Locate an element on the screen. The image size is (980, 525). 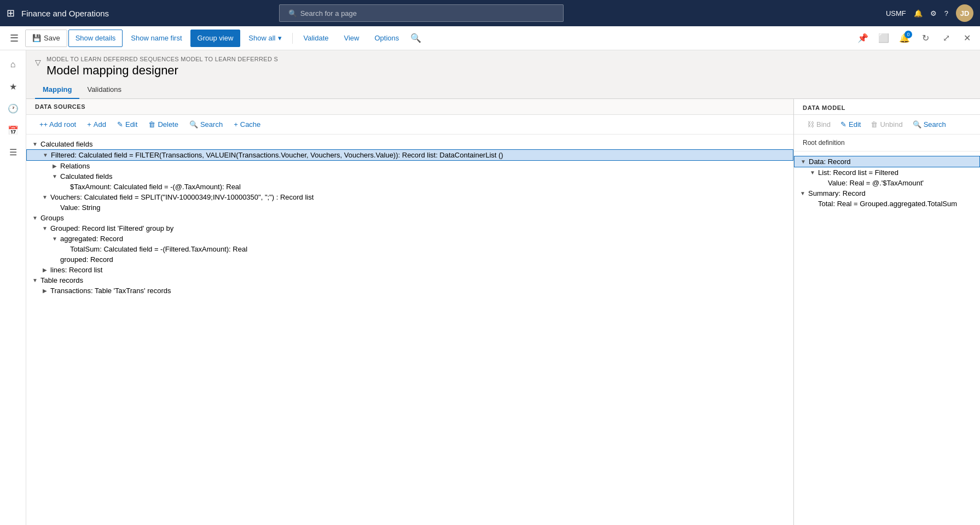
delete-icon: 🗑 is located at coordinates (152, 125).